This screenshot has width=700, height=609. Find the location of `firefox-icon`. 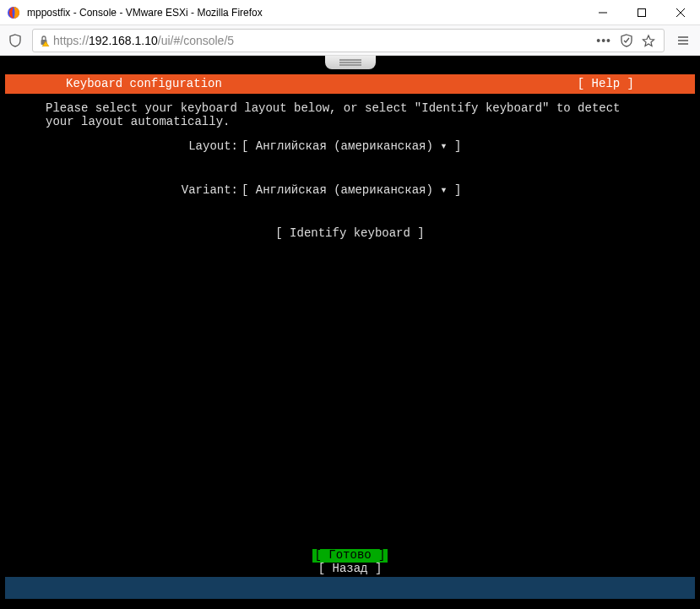

firefox-icon is located at coordinates (14, 13).